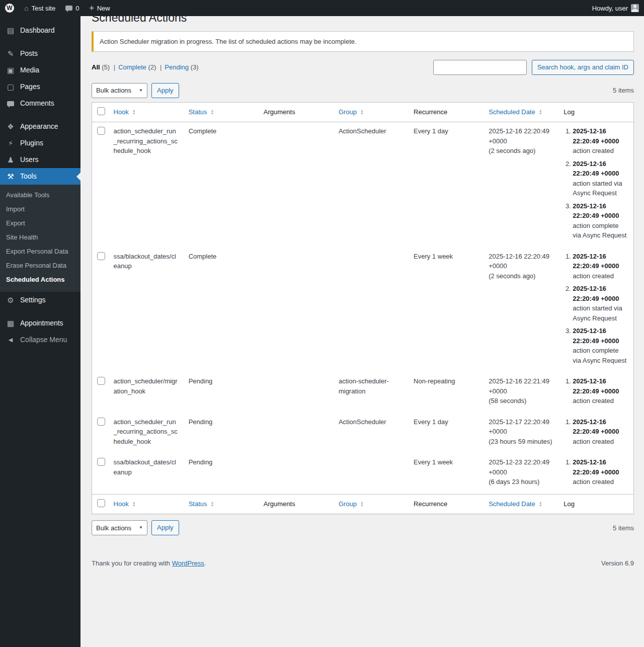 The width and height of the screenshot is (644, 647). Describe the element at coordinates (101, 67) in the screenshot. I see `filter-all-link: All (5)` at that location.